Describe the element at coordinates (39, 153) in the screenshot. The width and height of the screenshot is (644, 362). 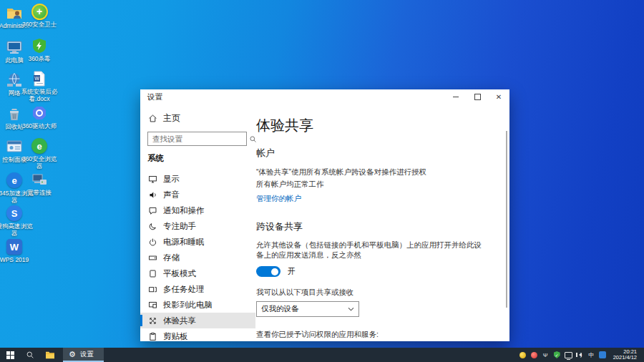
I see `desktop-icon-360-browser: e 360安全浏览器` at that location.